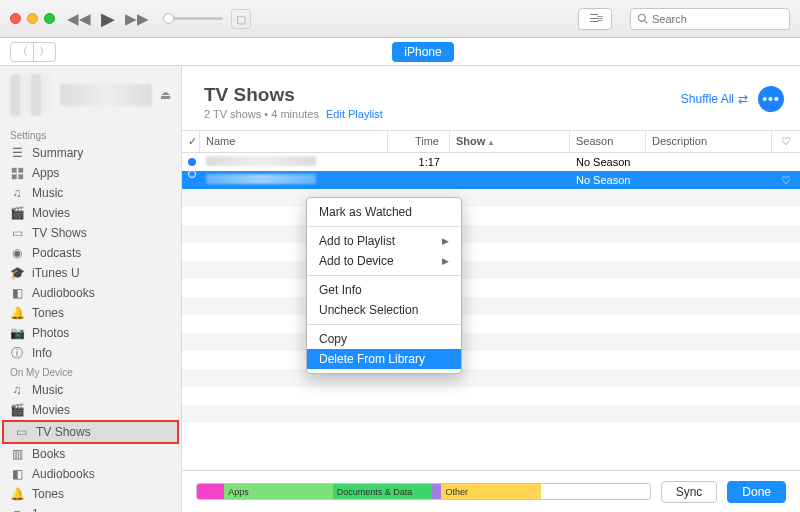 The width and height of the screenshot is (800, 512). I want to click on podcasts-icon: ◉, so click(17, 253).